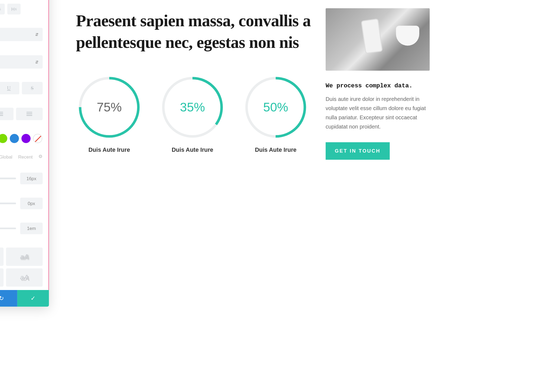 Image resolution: width=541 pixels, height=392 pixels. I want to click on size-slider, so click(8, 179).